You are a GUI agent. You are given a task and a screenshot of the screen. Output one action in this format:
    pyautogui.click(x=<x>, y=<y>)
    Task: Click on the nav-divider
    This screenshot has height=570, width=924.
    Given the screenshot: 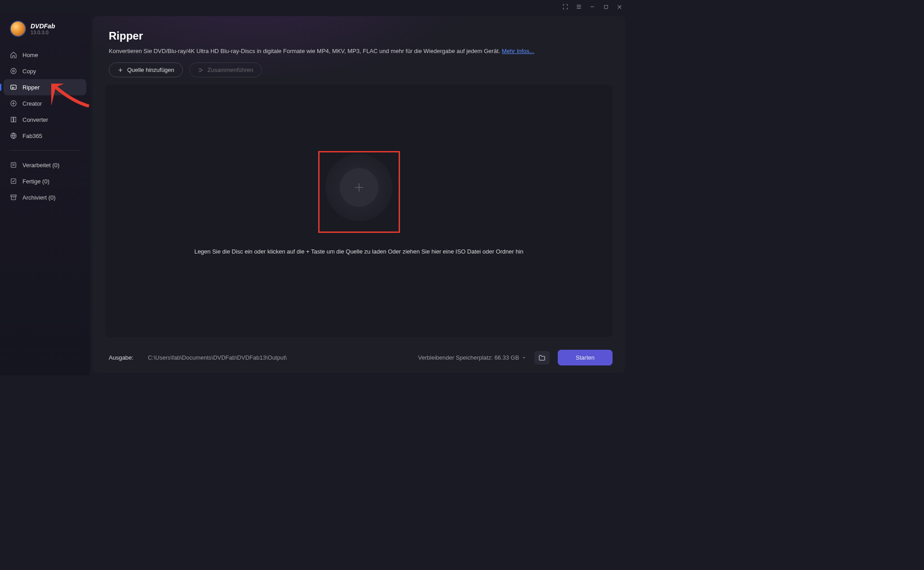 What is the action you would take?
    pyautogui.click(x=45, y=150)
    